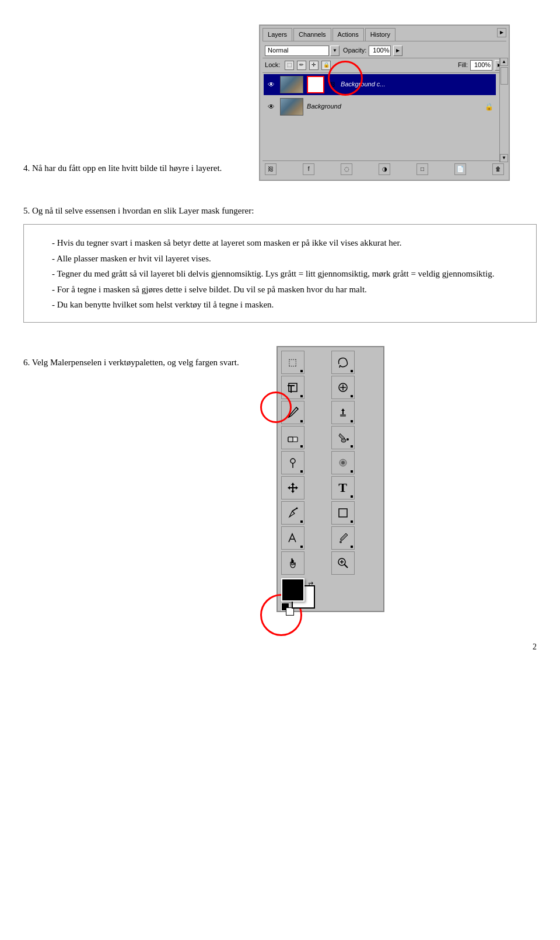 The height and width of the screenshot is (940, 560). Describe the element at coordinates (481, 65) in the screenshot. I see `fill-value: 100%` at that location.